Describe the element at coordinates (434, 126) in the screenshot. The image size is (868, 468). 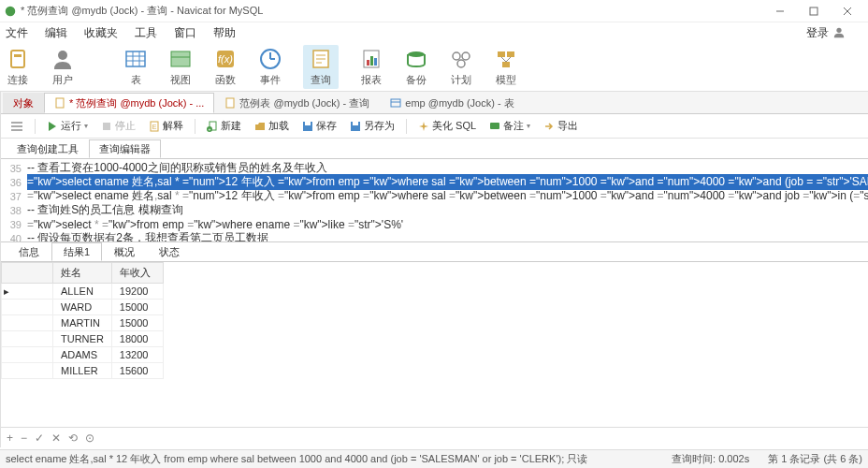
I see `action-bar: 运行▾ 停止 E解释 +新建 加载 保存 另存为 美化 SQL 备注▾ 导出` at that location.